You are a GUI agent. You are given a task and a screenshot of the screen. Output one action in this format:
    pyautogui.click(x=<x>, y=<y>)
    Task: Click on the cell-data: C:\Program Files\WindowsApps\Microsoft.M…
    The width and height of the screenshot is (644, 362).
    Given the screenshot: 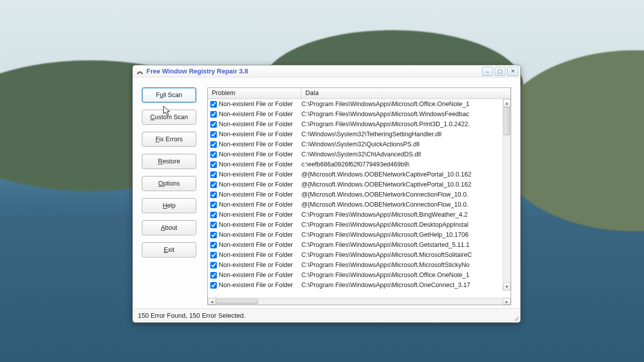 What is the action you would take?
    pyautogui.click(x=406, y=265)
    